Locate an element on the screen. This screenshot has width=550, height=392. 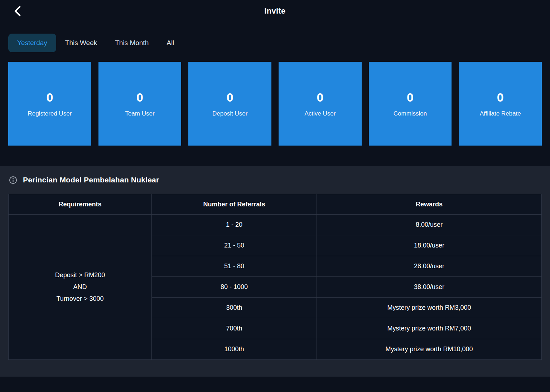
reward-cell: Mystery prize worth RM3,000 is located at coordinates (429, 308).